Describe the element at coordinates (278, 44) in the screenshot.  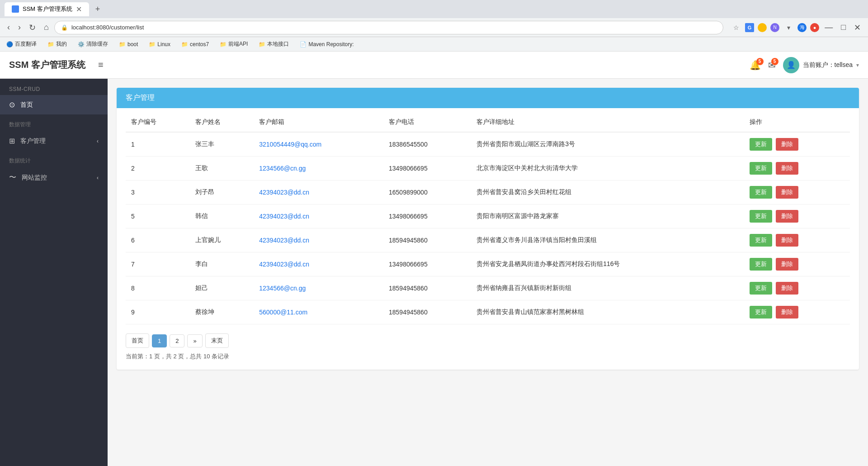
I see `bookmark-local-label: 本地接口` at that location.